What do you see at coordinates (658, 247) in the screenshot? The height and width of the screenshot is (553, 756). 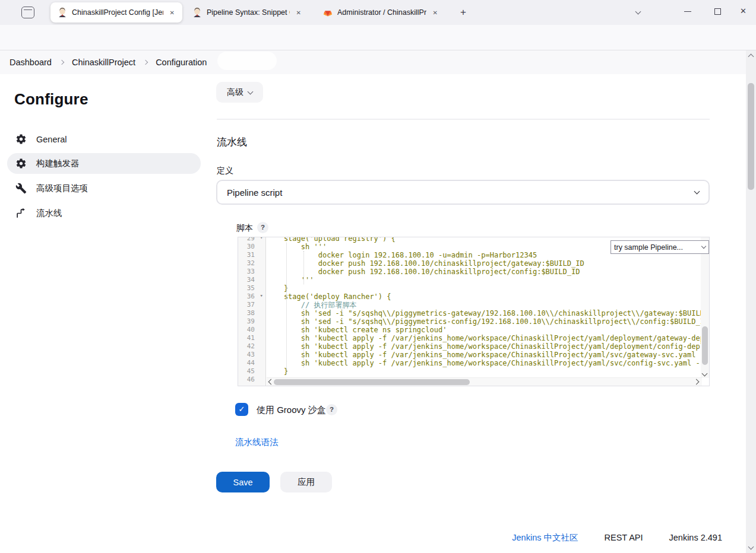 I see `sample-pipeline-select-value: try sample Pipeline...` at bounding box center [658, 247].